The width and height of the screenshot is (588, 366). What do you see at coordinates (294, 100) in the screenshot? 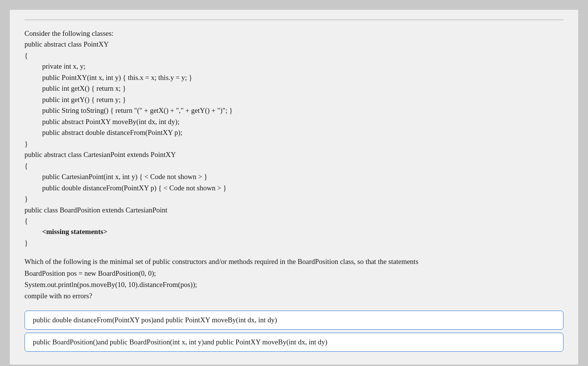
I see `code-line-7: public int getY() { return y; }` at bounding box center [294, 100].